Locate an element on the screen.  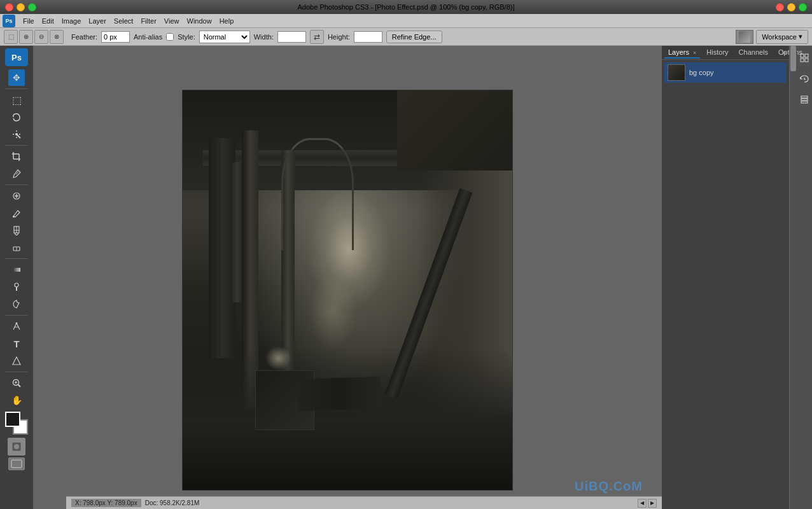
left-toolbar: Ps ✥ ⬚ is located at coordinates (17, 277).